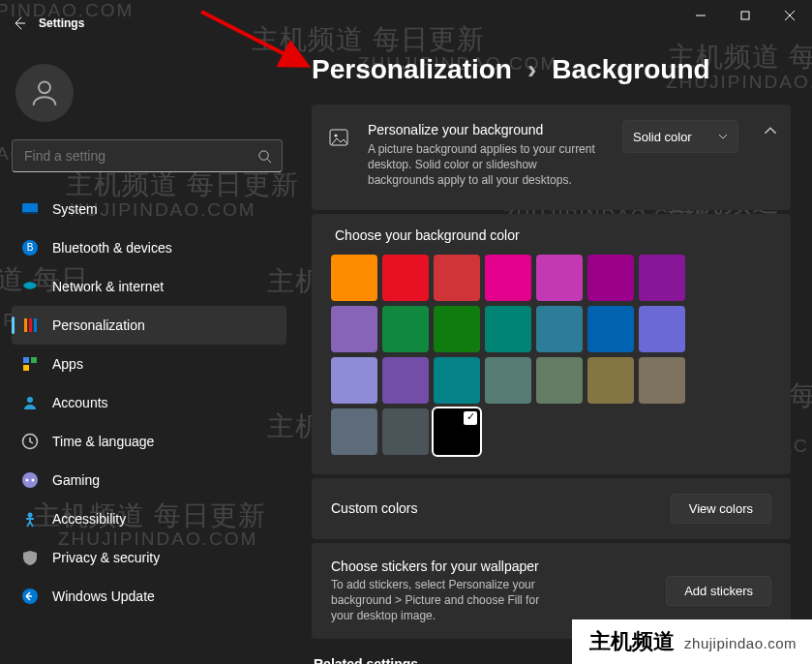  I want to click on picture-icon, so click(339, 137).